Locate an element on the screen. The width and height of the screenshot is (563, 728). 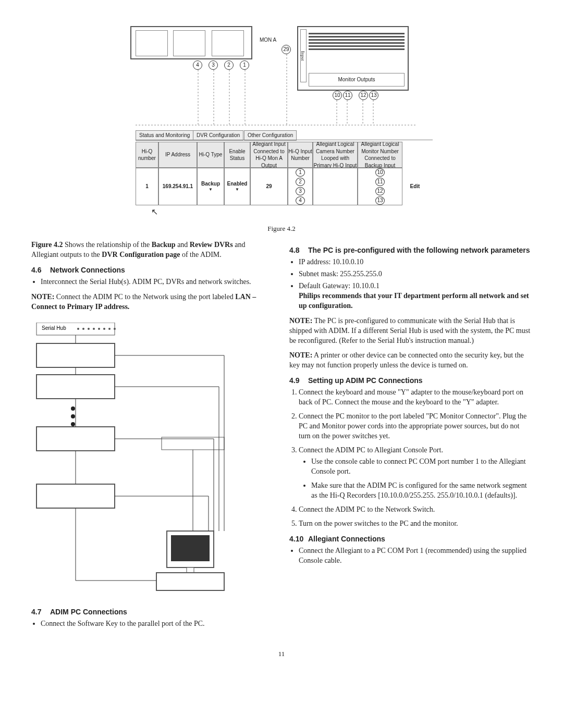
note-text: The PC is pre-configured to communicate … is located at coordinates (410, 330).